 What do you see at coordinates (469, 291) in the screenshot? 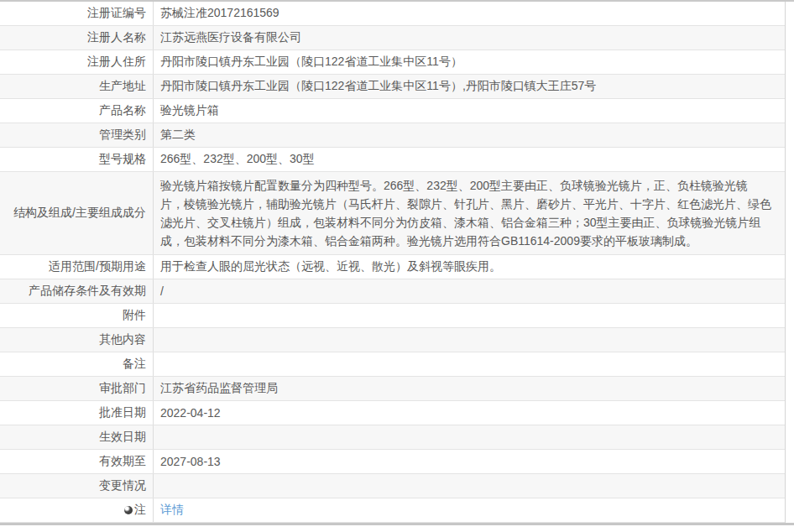
I see `row-value: /` at bounding box center [469, 291].